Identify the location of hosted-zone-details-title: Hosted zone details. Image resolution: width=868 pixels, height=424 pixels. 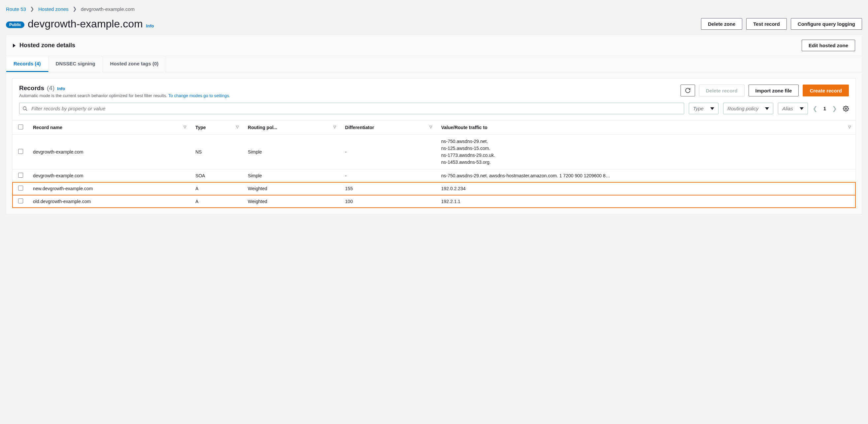
(47, 45).